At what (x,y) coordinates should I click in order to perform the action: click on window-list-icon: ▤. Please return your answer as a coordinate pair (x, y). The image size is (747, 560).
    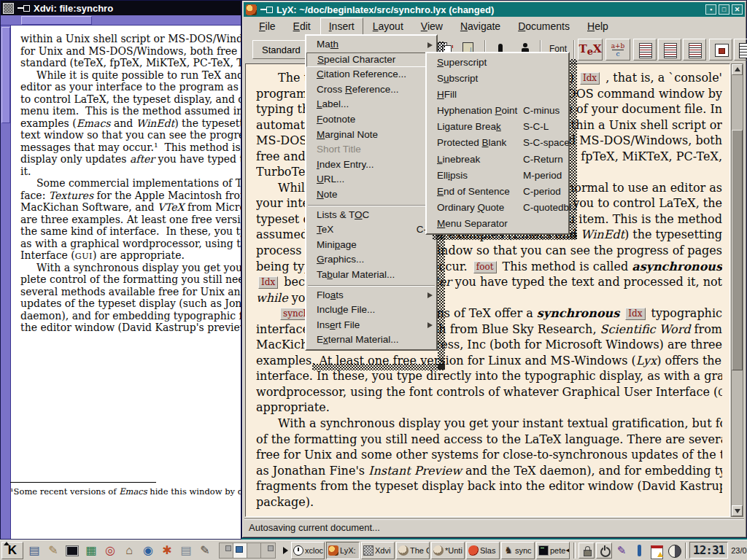
    Looking at the image, I should click on (34, 551).